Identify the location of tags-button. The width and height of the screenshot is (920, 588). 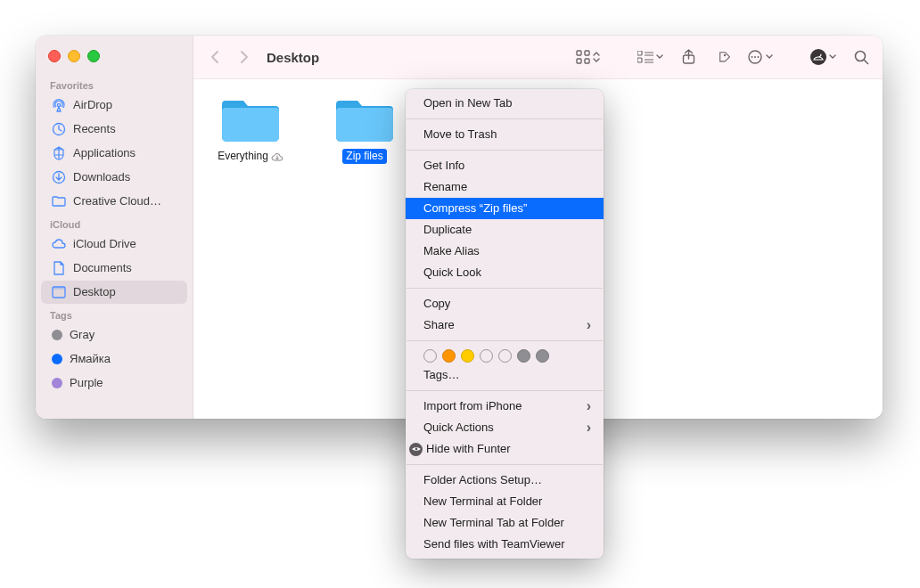
(722, 57).